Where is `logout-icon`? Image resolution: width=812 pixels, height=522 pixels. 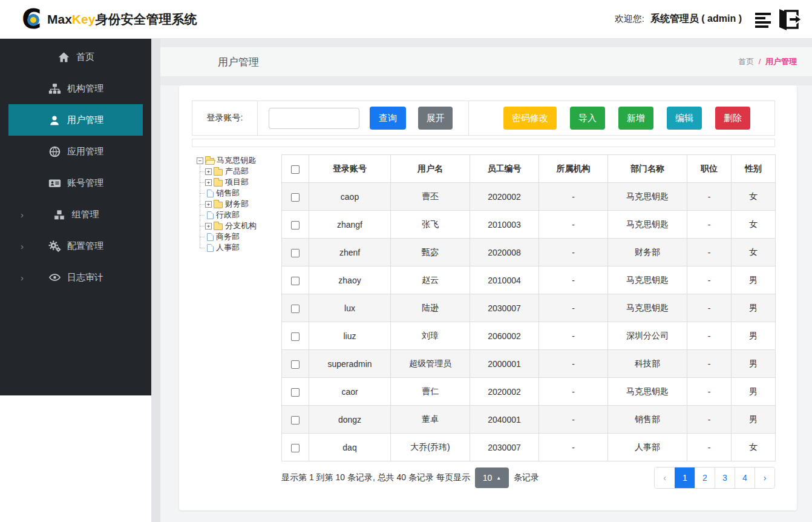 logout-icon is located at coordinates (790, 19).